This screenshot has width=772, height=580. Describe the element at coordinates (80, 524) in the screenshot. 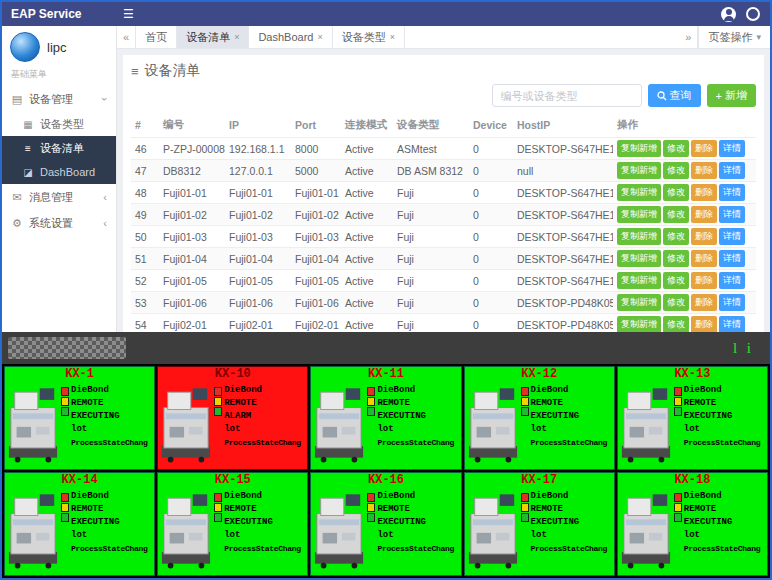

I see `equipment-card: KX-14 DieBond REMOTE EXECUTI` at that location.